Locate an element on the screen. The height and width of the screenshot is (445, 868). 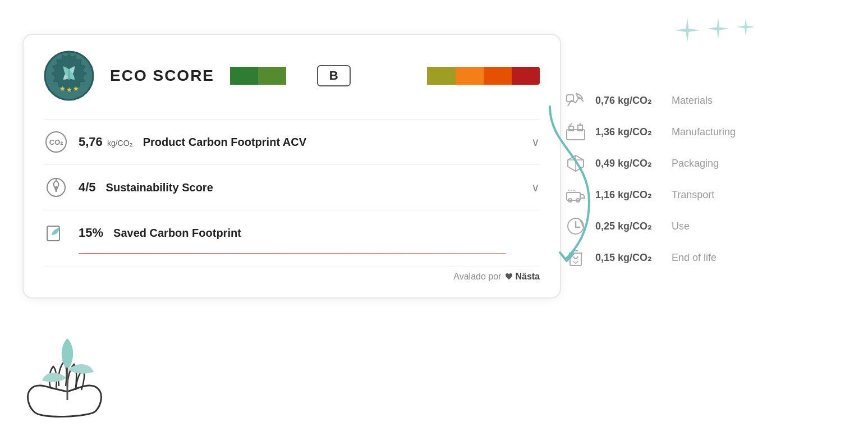
eco-badge-icon: ★ ★ ★ is located at coordinates (69, 76).